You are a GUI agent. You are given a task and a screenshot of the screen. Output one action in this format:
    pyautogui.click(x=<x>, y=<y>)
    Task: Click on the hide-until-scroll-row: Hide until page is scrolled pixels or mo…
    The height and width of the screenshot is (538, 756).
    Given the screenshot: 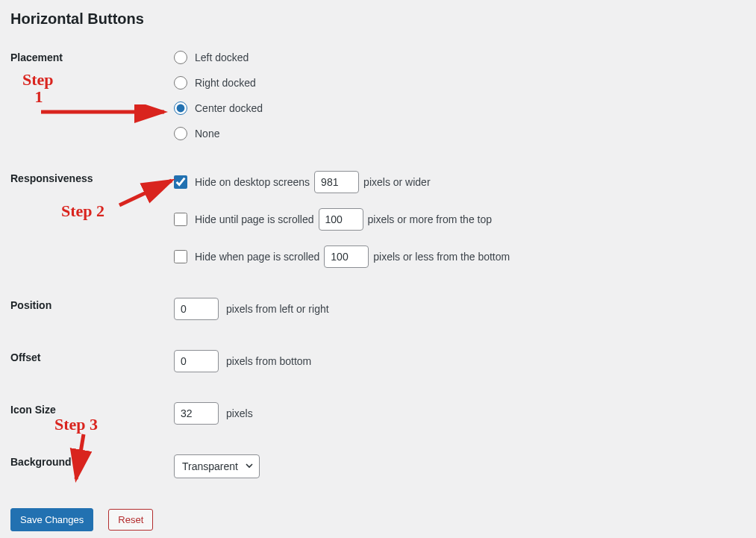 What is the action you would take?
    pyautogui.click(x=465, y=219)
    